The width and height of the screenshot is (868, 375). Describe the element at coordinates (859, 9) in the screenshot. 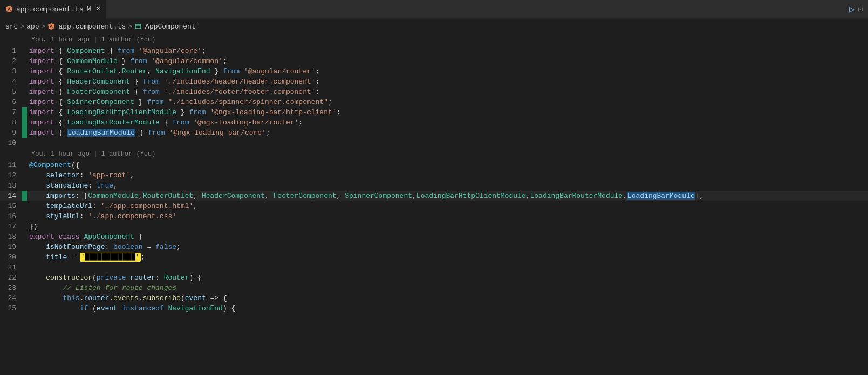

I see `toolbar-actions: ▷ ⊡` at that location.